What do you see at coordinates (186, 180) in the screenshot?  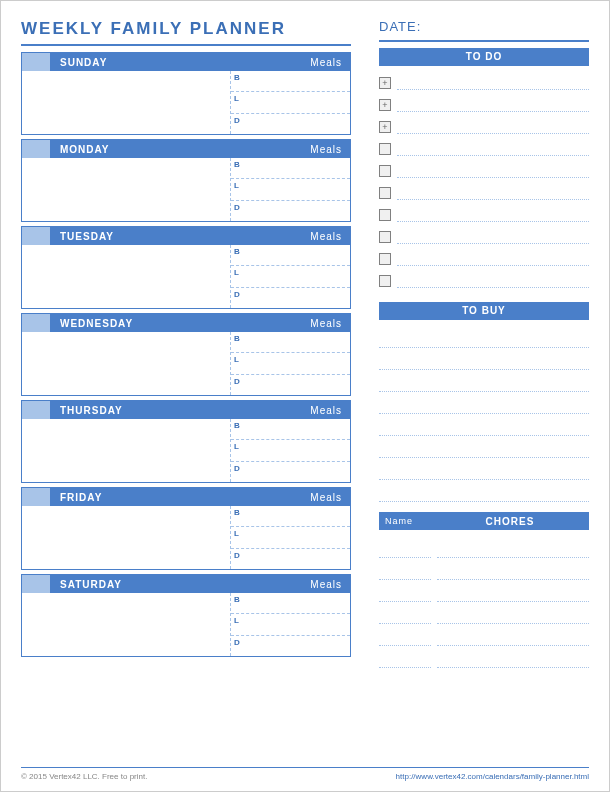 I see `day-block: MONDAYMealsBLD` at bounding box center [186, 180].